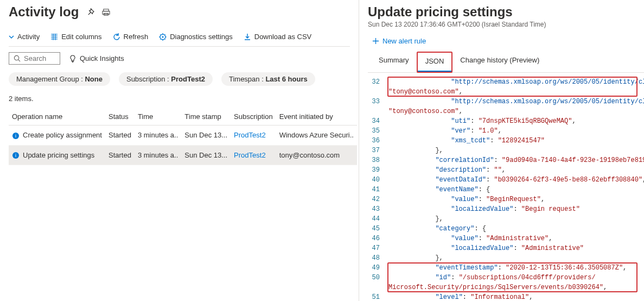 The width and height of the screenshot is (644, 301). What do you see at coordinates (506, 41) in the screenshot?
I see `new-alert-rule-button: New alert rule` at bounding box center [506, 41].